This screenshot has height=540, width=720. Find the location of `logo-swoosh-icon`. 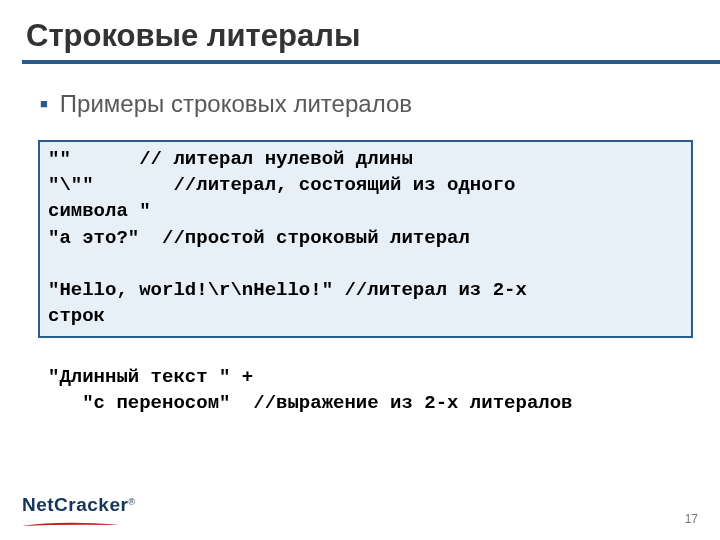

logo-swoosh-icon is located at coordinates (78, 523).